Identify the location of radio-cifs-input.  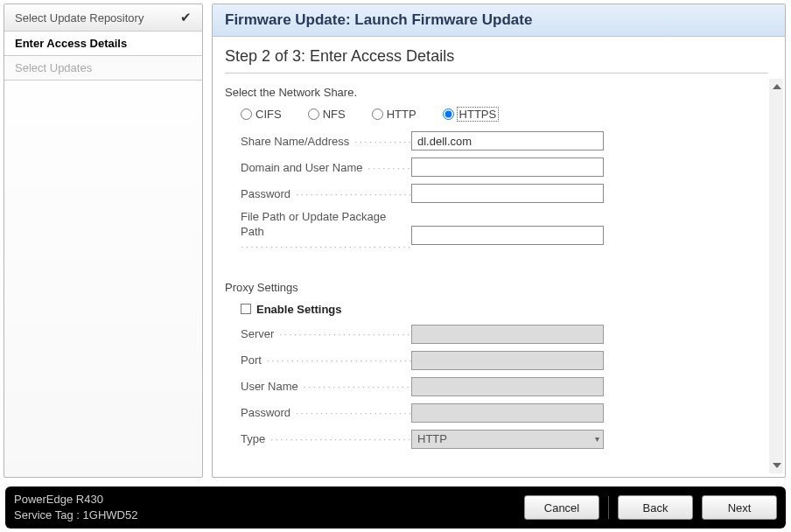
(247, 114).